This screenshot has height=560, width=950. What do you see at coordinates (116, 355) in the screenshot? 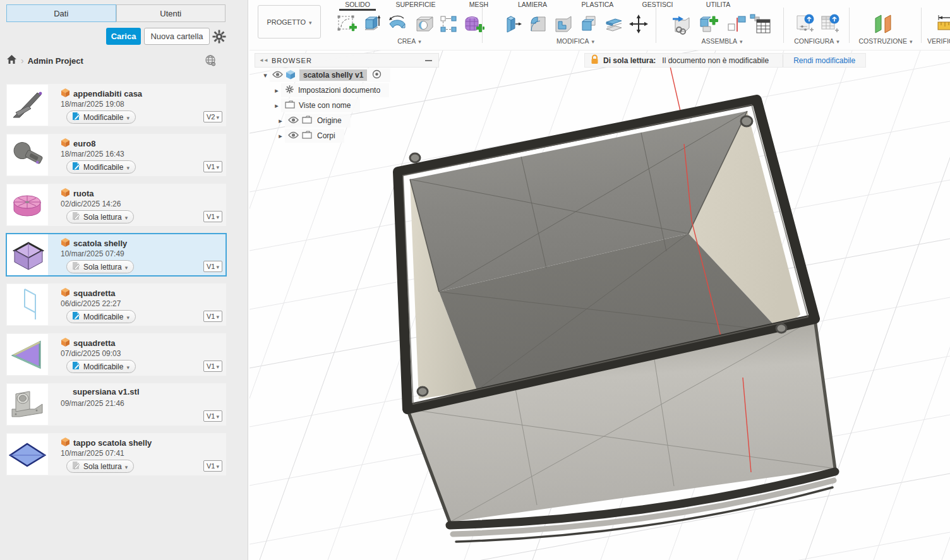
I see `project-item: squadretta 07/dic/2025 09:03 Modificabil…` at bounding box center [116, 355].